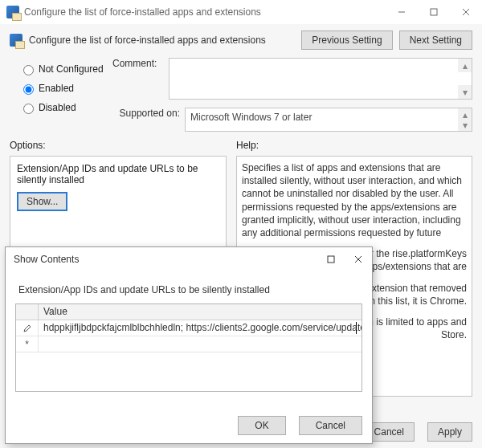  I want to click on previous-setting-button: Previous Setting, so click(347, 40).